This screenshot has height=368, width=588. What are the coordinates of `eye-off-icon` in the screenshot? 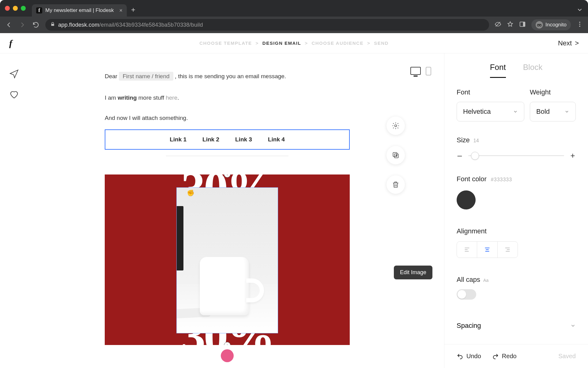 It's located at (498, 25).